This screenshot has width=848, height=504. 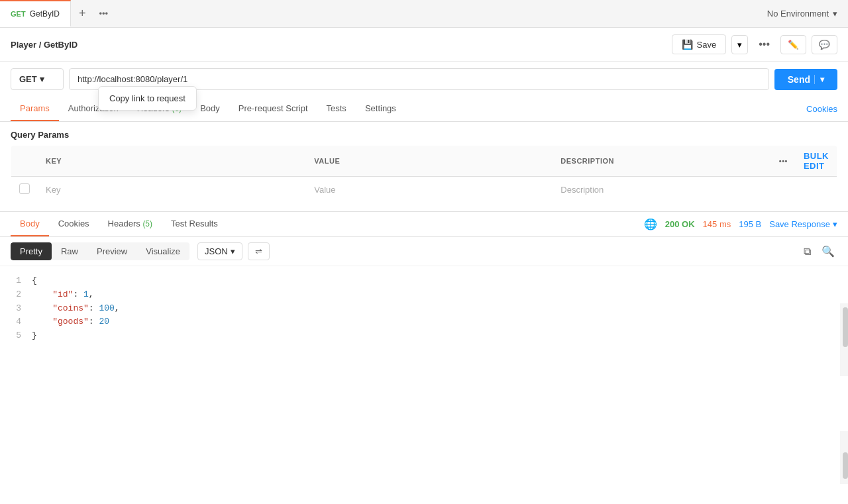 I want to click on resp-tab-body: Body, so click(x=30, y=224).